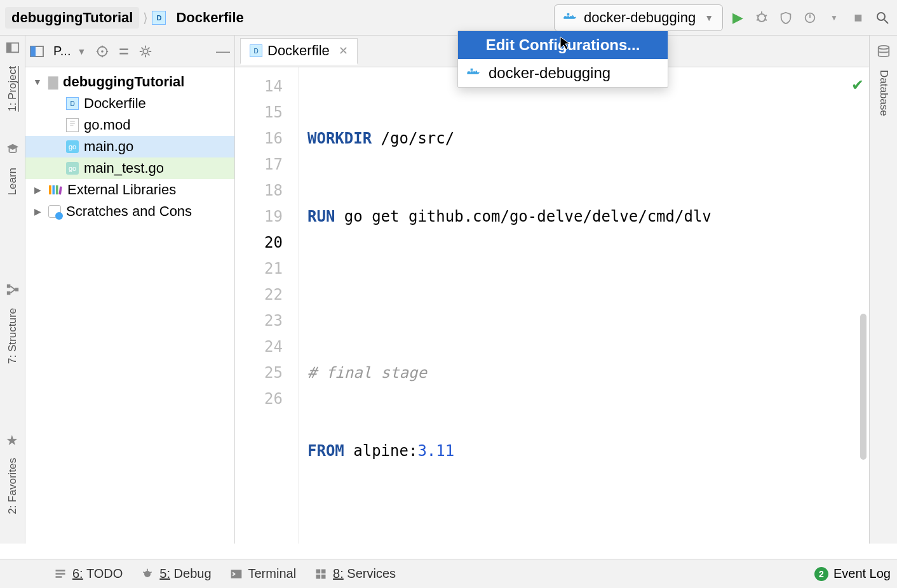 This screenshot has width=897, height=588. I want to click on debug-button, so click(762, 18).